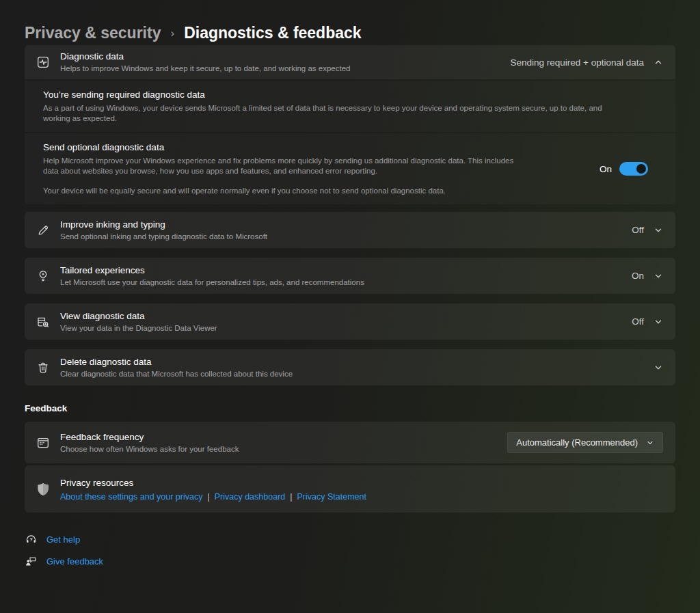 The height and width of the screenshot is (613, 700). Describe the element at coordinates (577, 63) in the screenshot. I see `diagnostic-data-value: Sending required + optional data` at that location.